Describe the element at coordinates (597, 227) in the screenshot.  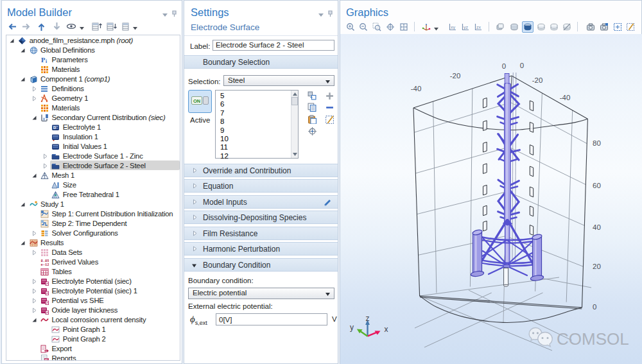
I see `svg-text: 40` at that location.